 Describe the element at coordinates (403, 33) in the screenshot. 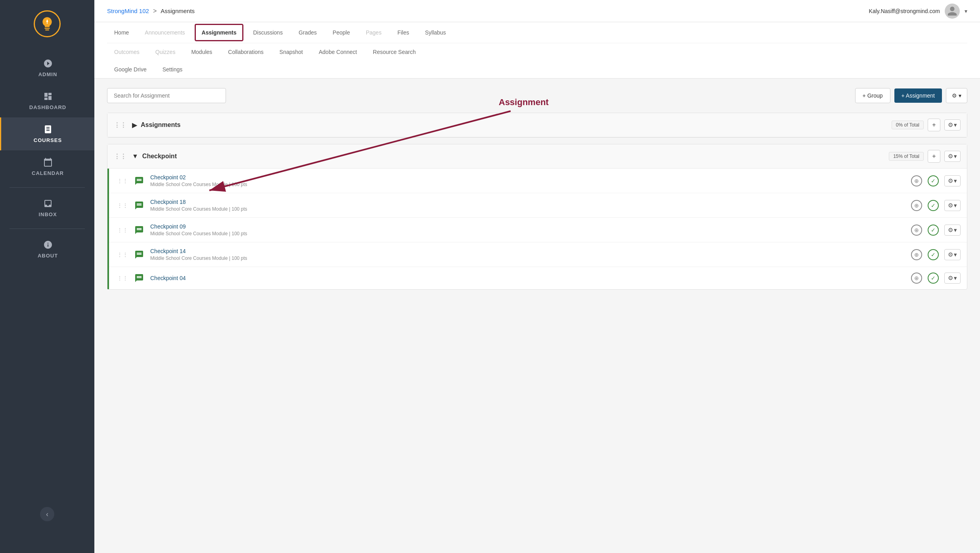

I see `tab-files: Files` at that location.